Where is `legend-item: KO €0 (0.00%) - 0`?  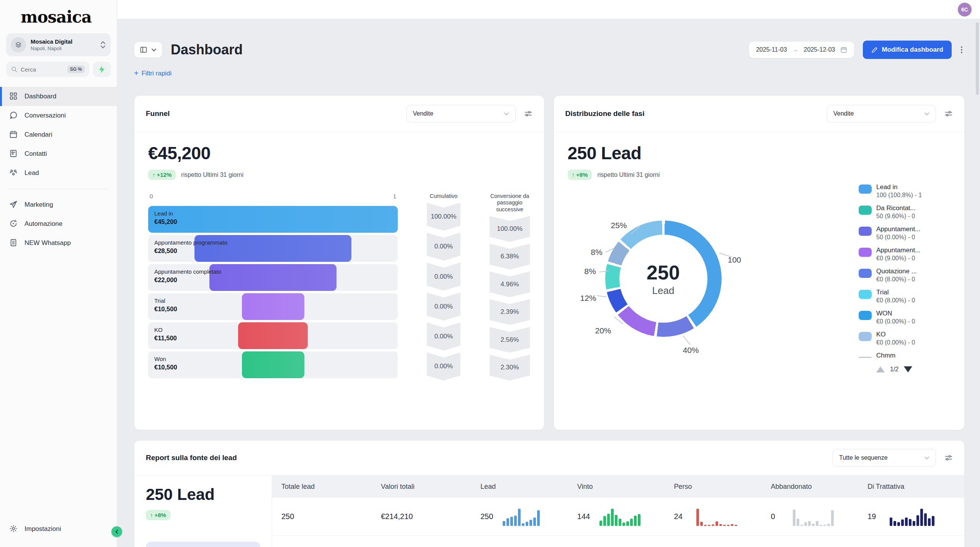 legend-item: KO €0 (0.00%) - 0 is located at coordinates (905, 338).